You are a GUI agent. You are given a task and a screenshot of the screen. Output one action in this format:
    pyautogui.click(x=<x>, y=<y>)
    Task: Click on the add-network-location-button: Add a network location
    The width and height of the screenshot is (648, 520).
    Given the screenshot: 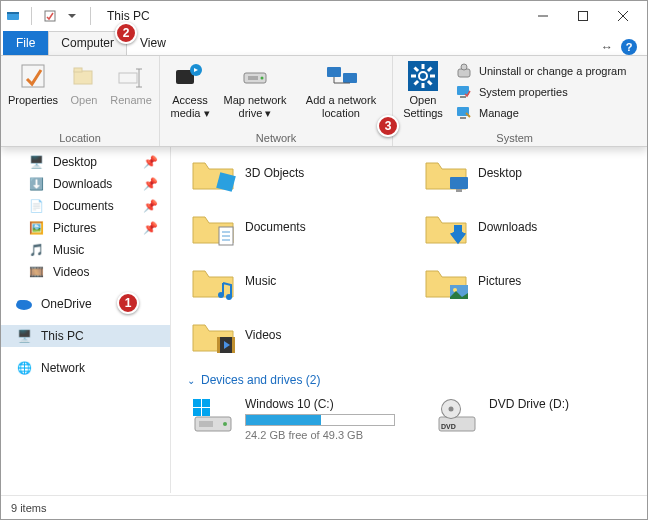 What is the action you would take?
    pyautogui.click(x=341, y=89)
    